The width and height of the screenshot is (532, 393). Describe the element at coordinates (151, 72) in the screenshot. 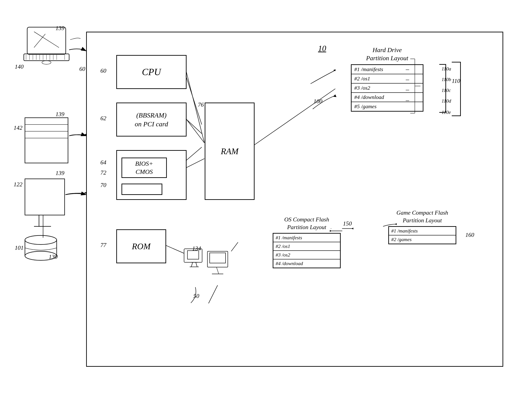

I see `cpu-box: CPU` at that location.